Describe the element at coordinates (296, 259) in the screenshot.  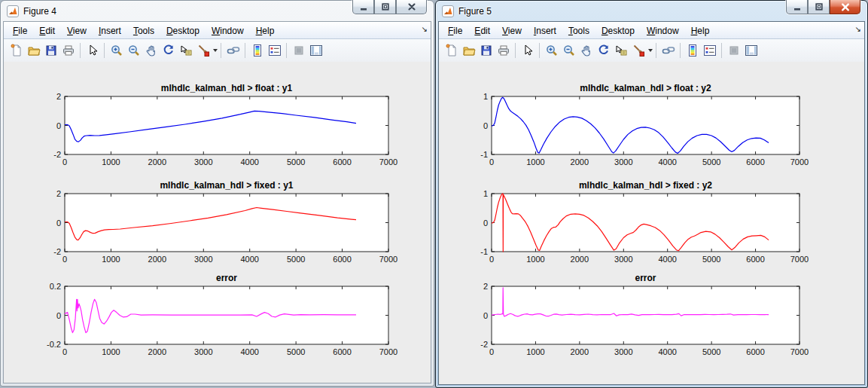
I see `svg-text: 5000` at that location.